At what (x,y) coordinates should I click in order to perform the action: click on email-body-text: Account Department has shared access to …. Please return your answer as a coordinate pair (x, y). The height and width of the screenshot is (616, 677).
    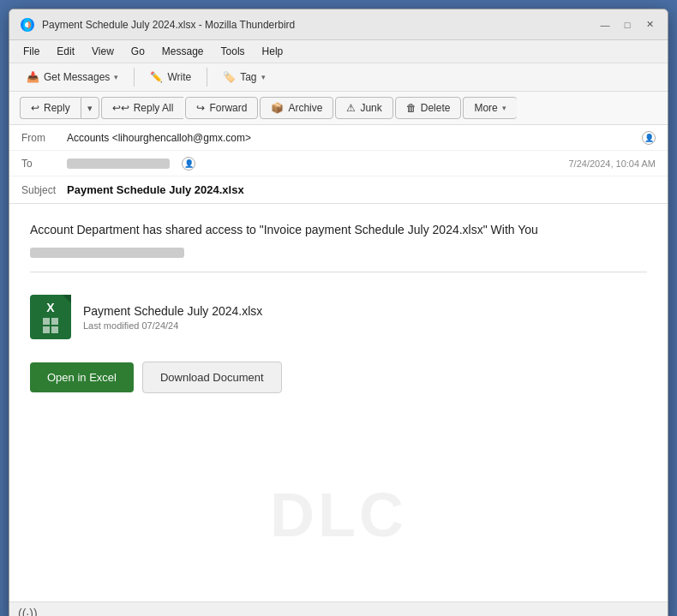
    Looking at the image, I should click on (338, 230).